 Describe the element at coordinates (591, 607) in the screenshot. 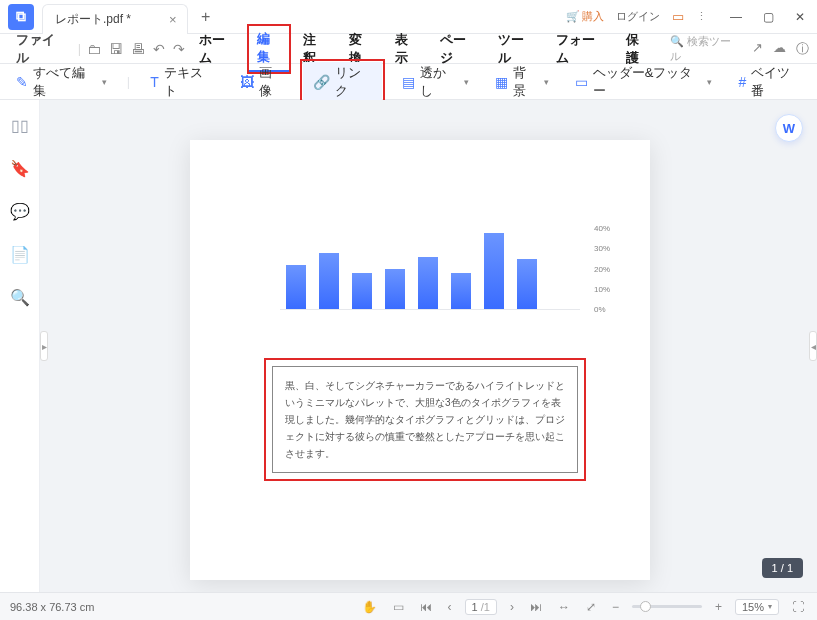

I see `fit-page-icon: ⤢` at that location.